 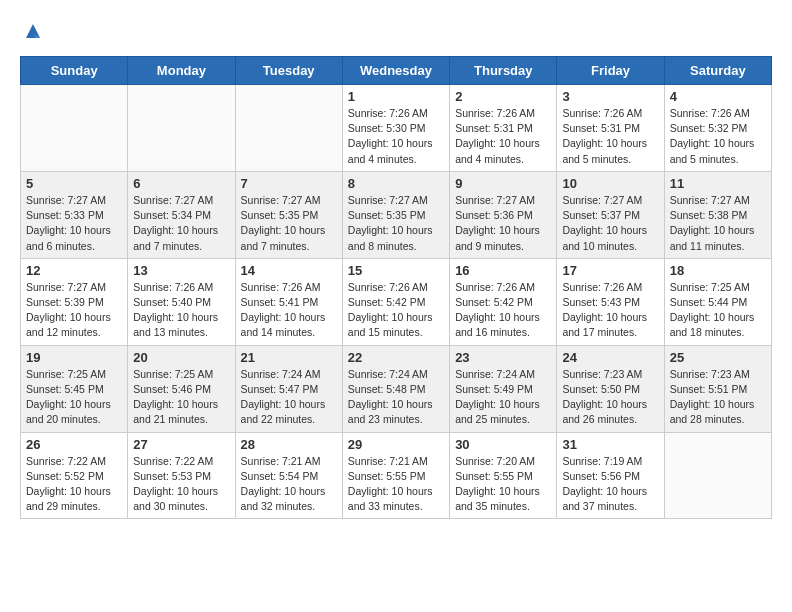 I want to click on day-info: Sunrise: 7:25 AMSunset: 5:44 PMDaylight:…, so click(x=718, y=310).